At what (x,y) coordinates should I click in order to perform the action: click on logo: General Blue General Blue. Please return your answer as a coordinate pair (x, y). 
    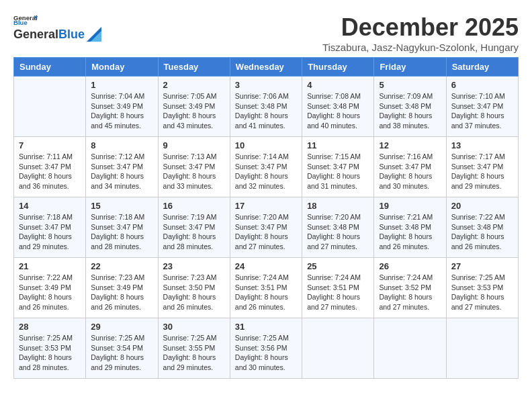
    Looking at the image, I should click on (58, 28).